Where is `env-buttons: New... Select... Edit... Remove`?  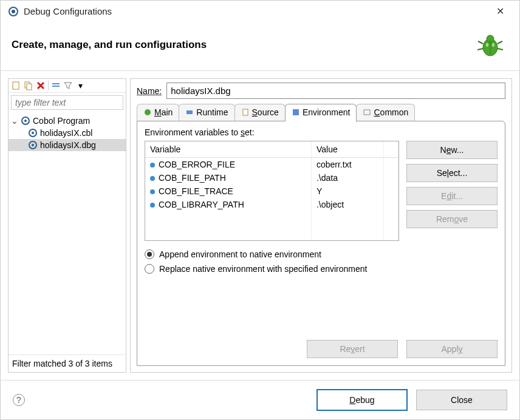 env-buttons: New... Select... Edit... Remove is located at coordinates (452, 191).